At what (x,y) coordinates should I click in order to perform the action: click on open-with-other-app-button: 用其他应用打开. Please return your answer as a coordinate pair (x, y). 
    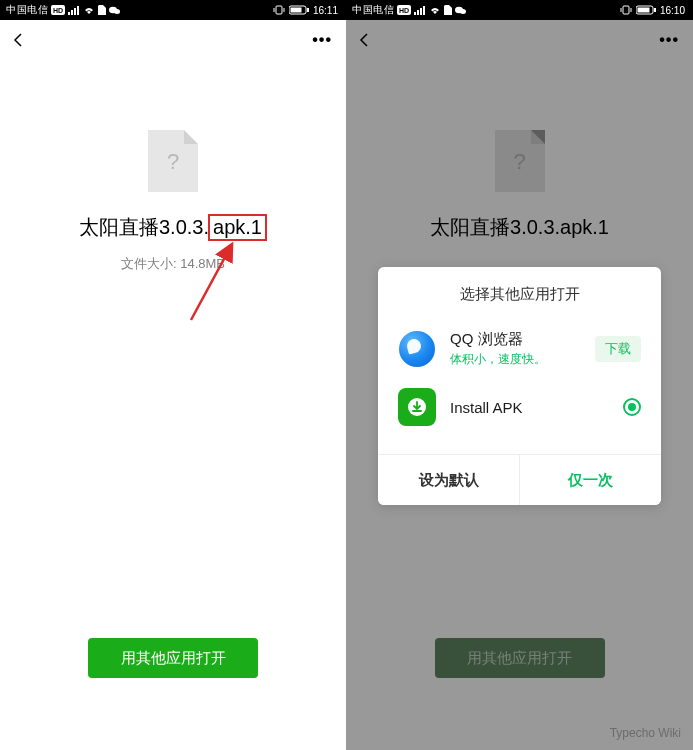
    Looking at the image, I should click on (173, 658).